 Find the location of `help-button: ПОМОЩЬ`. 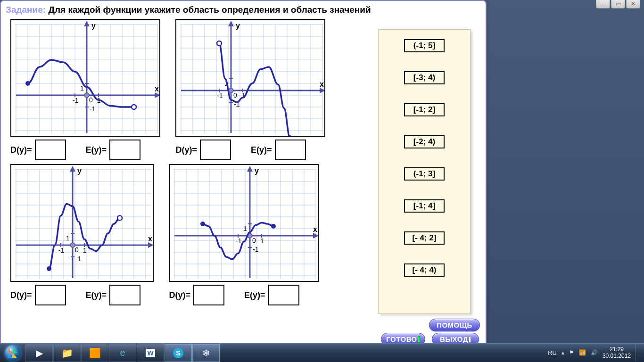

help-button: ПОМОЩЬ is located at coordinates (454, 325).